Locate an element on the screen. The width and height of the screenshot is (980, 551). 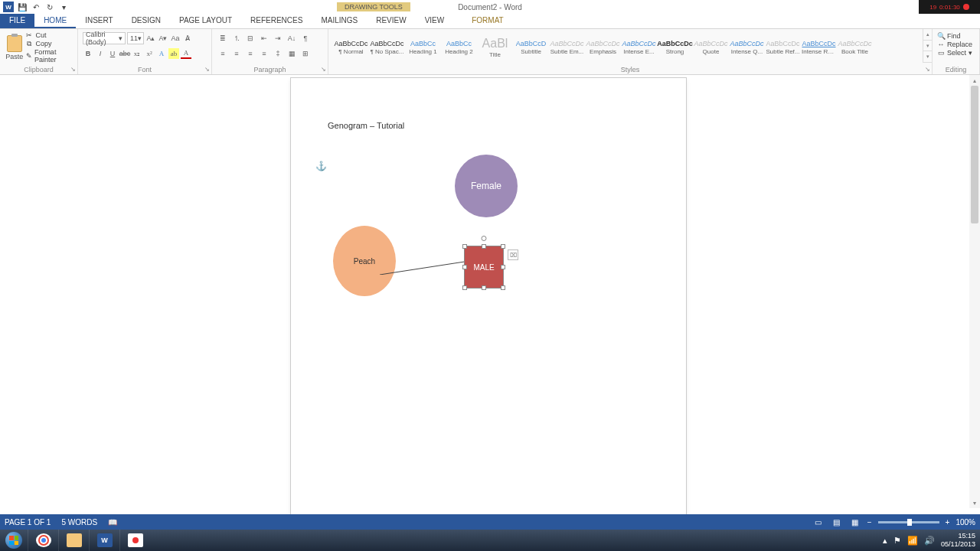
borders-button: ⊞ is located at coordinates (305, 54).